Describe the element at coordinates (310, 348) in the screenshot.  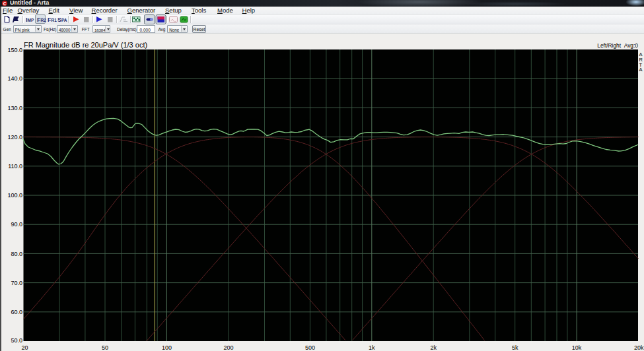
I see `svg-text: 500` at that location.